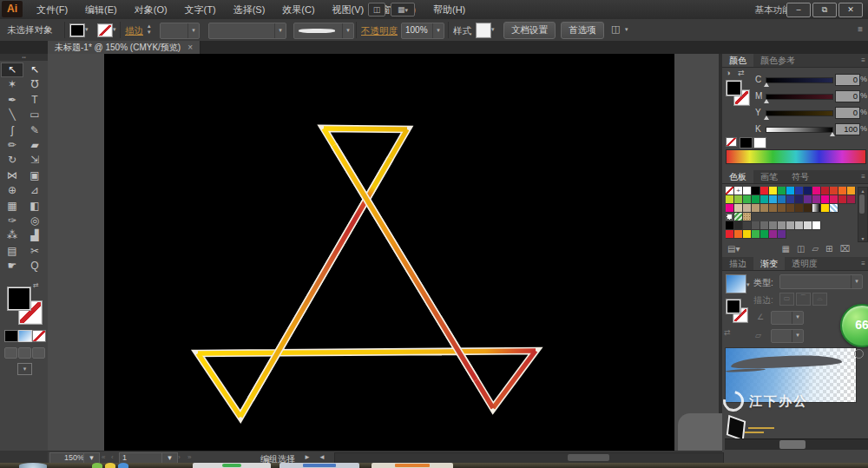 The width and height of the screenshot is (868, 468). I want to click on width-profile-dropdown: ▾, so click(324, 31).